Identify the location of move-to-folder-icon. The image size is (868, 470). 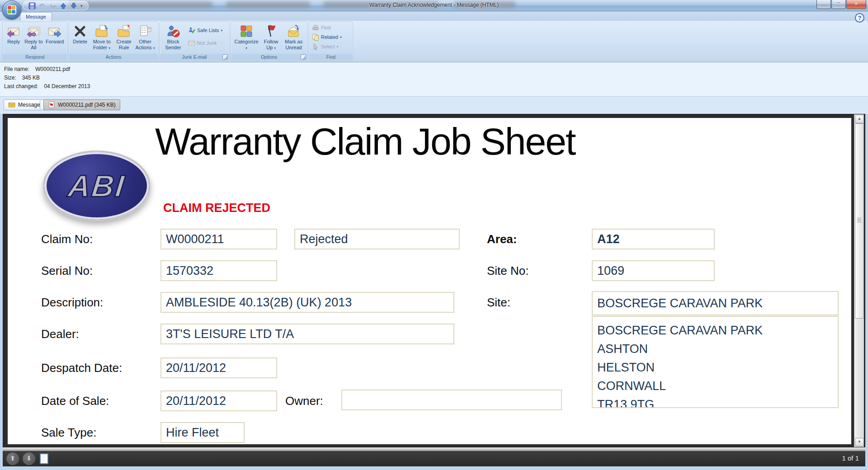
(102, 31).